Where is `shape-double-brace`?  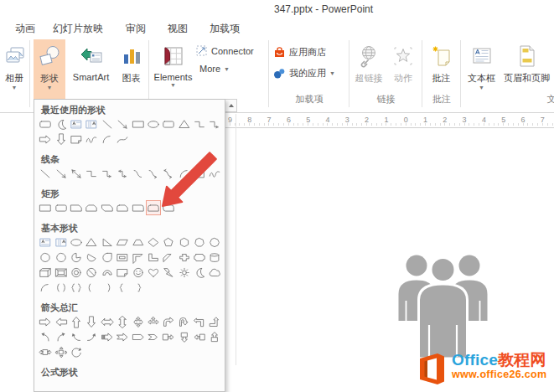 shape-double-brace is located at coordinates (76, 287).